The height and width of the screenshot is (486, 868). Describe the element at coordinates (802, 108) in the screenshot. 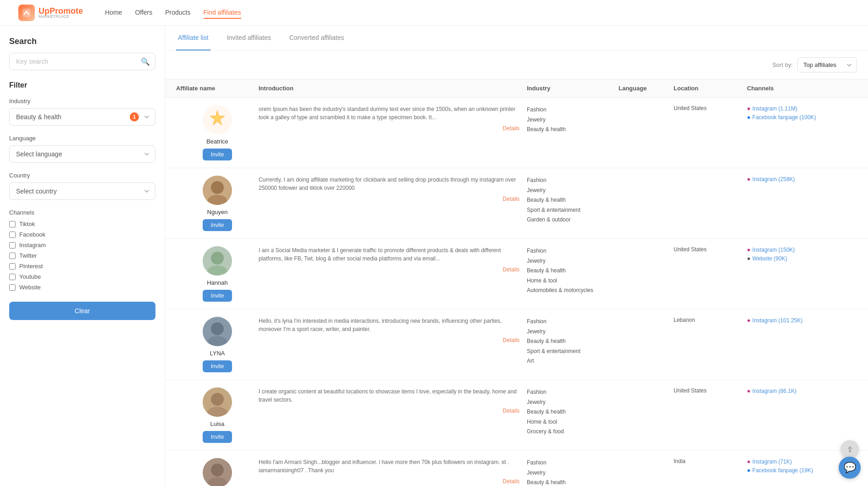

I see `instagram-link-beatrice: ● Instagram (1.11M)` at that location.